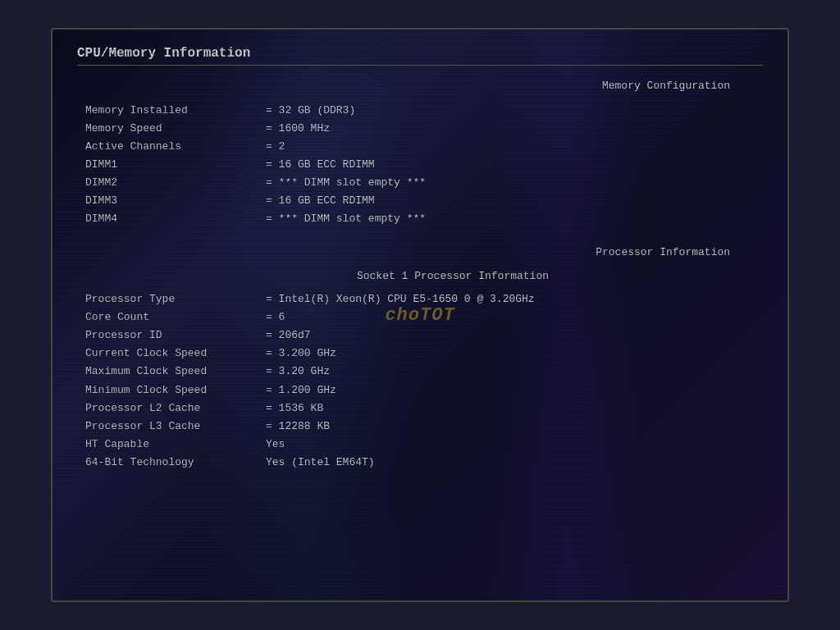 Image resolution: width=840 pixels, height=630 pixels. Describe the element at coordinates (301, 390) in the screenshot. I see `info-value: 1.200 GHz` at that location.